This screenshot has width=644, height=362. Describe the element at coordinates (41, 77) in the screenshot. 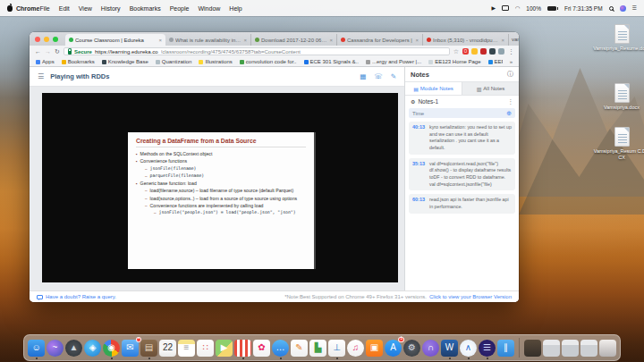

I see `hamburger-menu-icon: ☰` at that location.